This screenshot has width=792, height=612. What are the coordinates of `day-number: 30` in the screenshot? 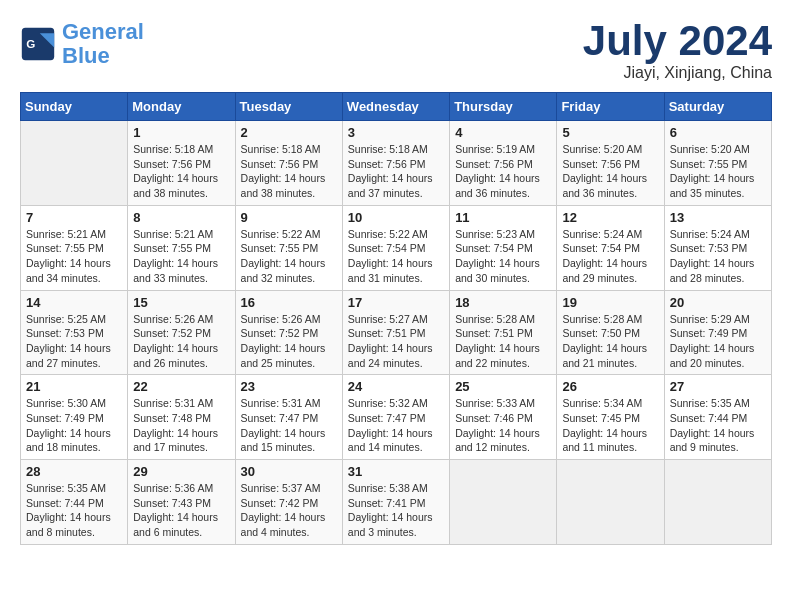 It's located at (289, 472).